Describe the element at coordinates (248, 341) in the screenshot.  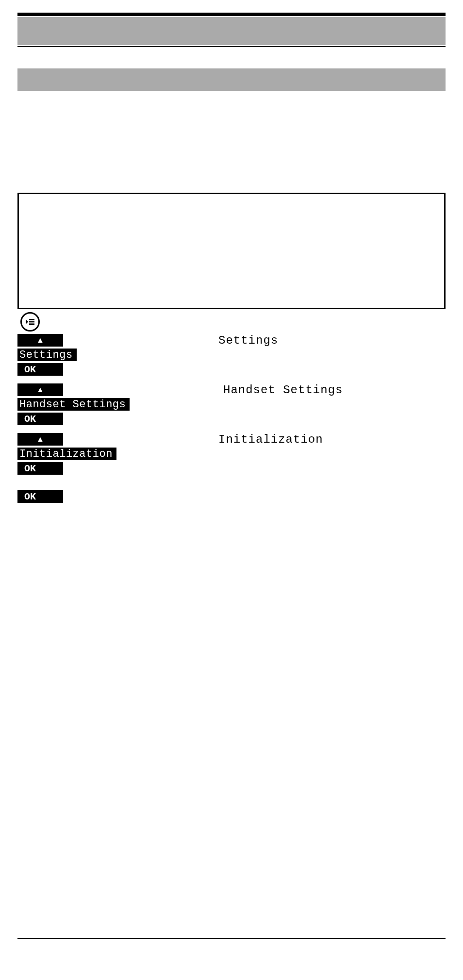
I see `menu-target-label: Settings` at that location.